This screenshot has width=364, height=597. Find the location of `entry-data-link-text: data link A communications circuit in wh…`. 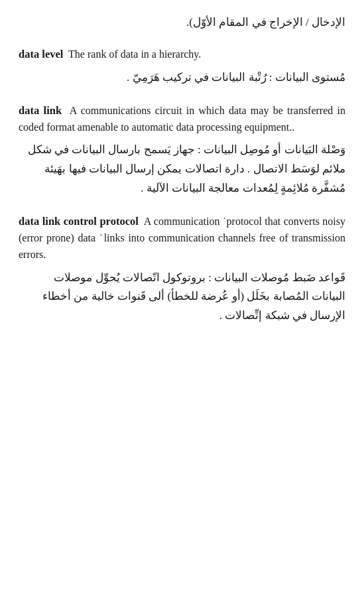

entry-data-link-text: data link A communications circuit in wh… is located at coordinates (182, 119).